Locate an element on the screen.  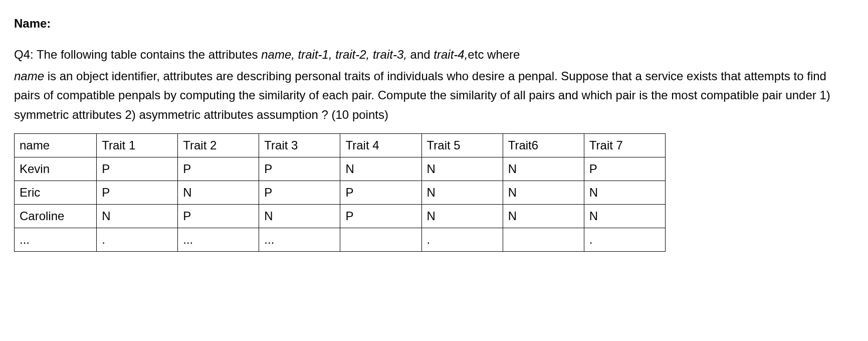
table-row-ellipsis: ... . ... ... . . is located at coordinates (340, 240).